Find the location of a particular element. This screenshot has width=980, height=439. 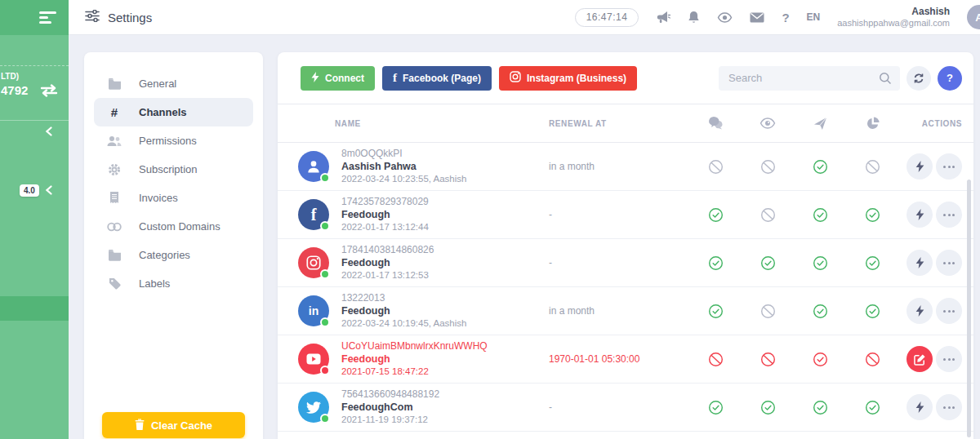

help-button: ? is located at coordinates (950, 78).